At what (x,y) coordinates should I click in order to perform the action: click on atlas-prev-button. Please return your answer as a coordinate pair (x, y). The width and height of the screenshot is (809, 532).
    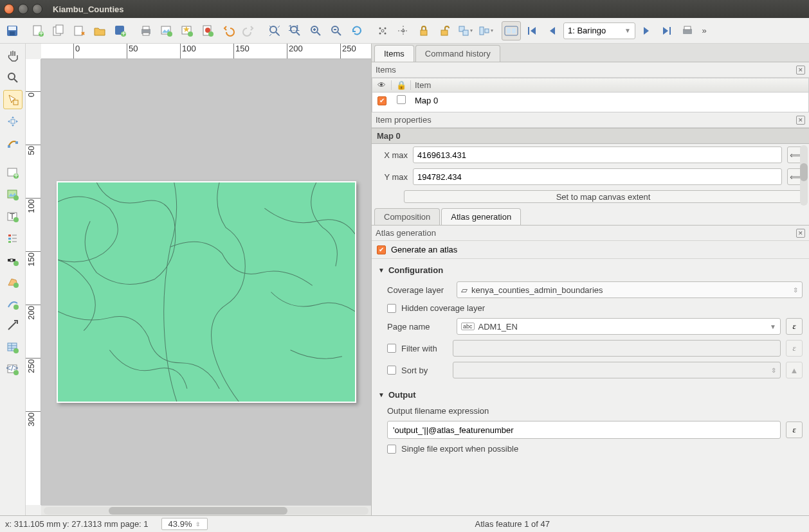
    Looking at the image, I should click on (552, 31).